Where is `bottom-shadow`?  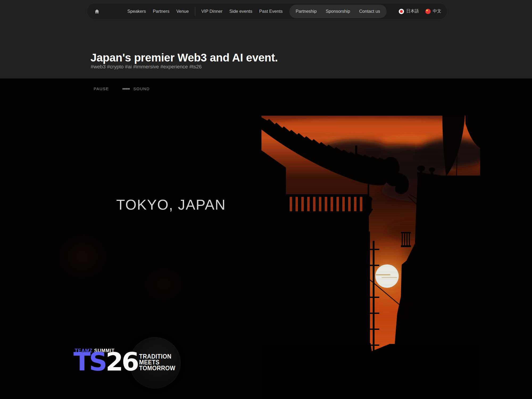 bottom-shadow is located at coordinates (371, 371).